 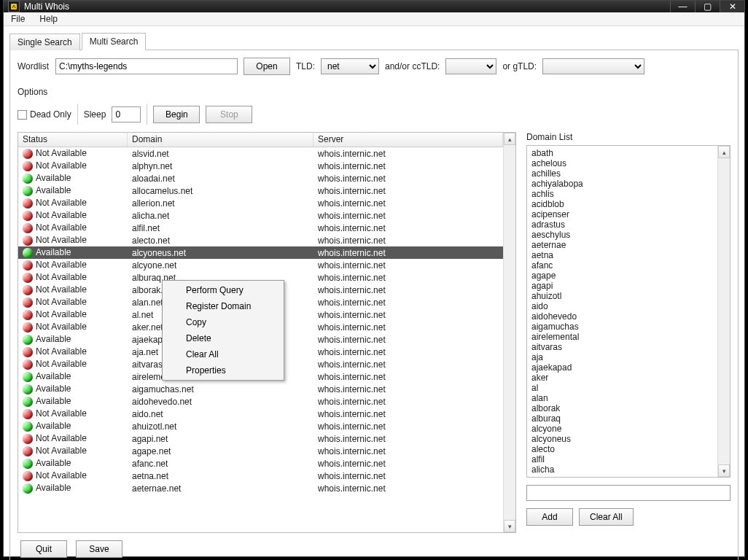 I want to click on table-row: Not Availablealphyn.netwhois.internic.ne…, so click(x=261, y=166).